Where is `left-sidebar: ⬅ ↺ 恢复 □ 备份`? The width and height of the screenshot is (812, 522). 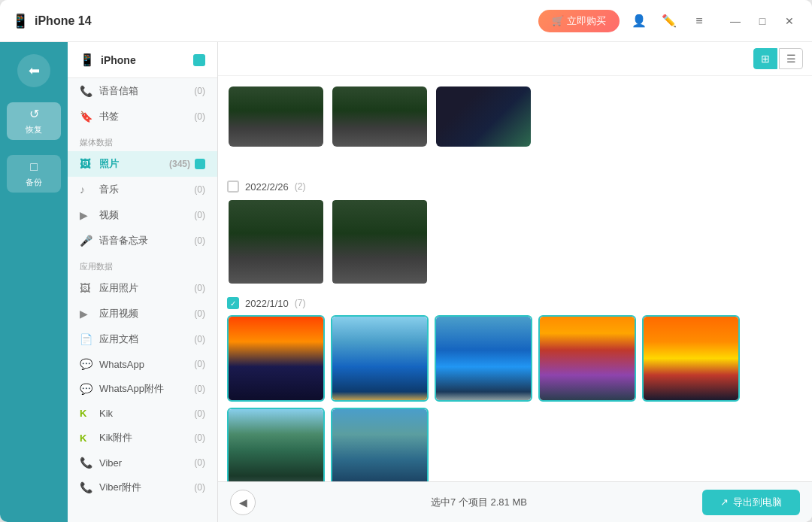 left-sidebar: ⬅ ↺ 恢复 □ 备份 is located at coordinates (34, 282).